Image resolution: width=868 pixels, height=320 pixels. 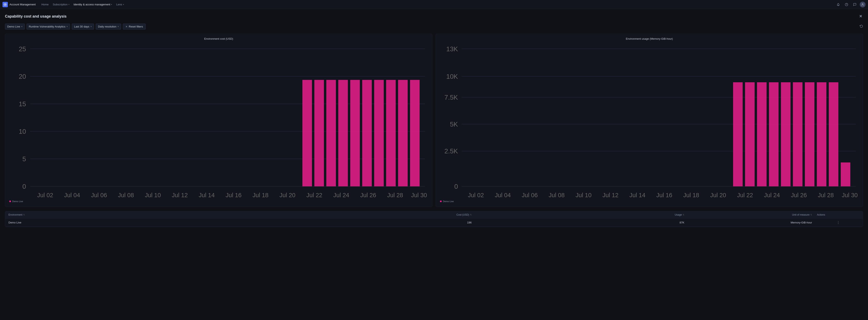 What do you see at coordinates (718, 195) in the screenshot?
I see `svg-text: Jul 20` at bounding box center [718, 195].